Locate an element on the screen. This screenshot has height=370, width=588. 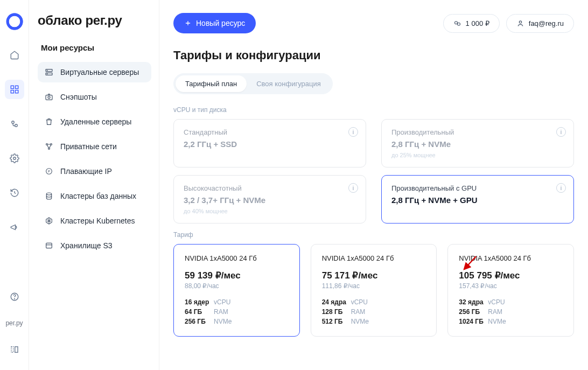
balance-pill: 1 000 ₽ is located at coordinates (472, 24).